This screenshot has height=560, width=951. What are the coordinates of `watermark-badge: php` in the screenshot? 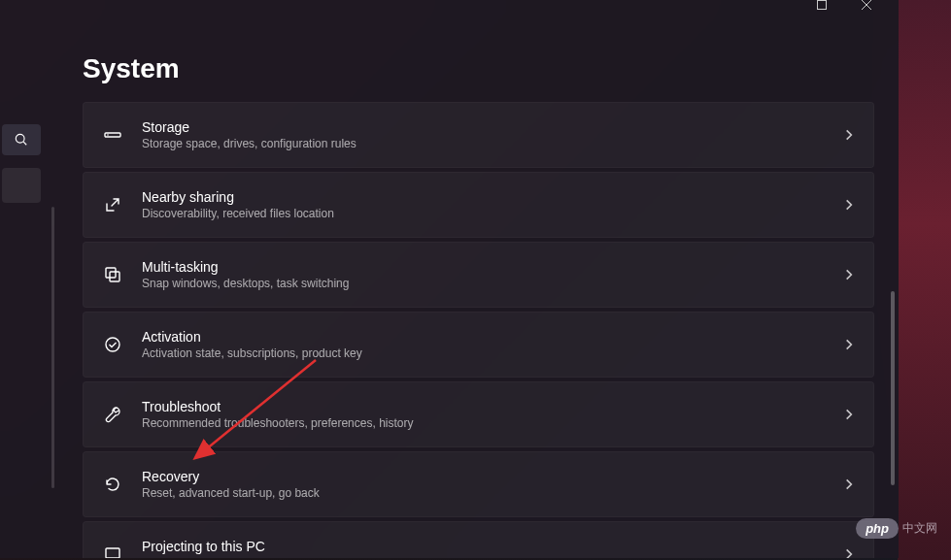 It's located at (877, 528).